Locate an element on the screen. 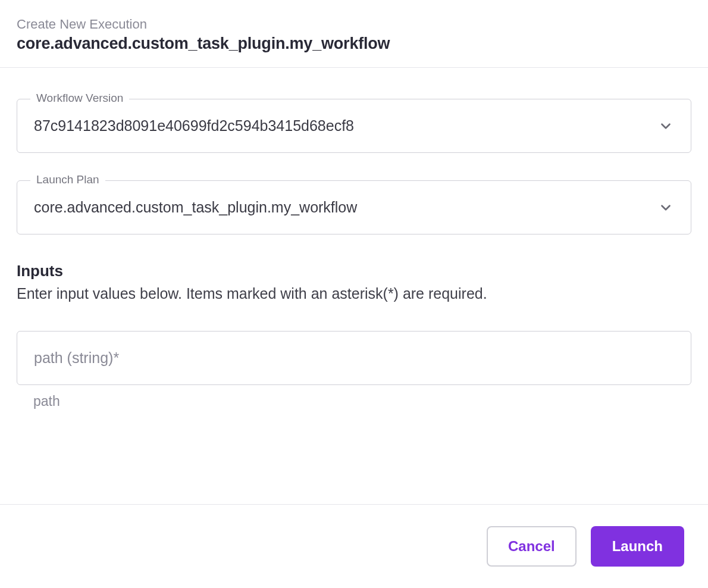  workflow-version-select: Workflow Version 87c9141823d8091e40699fd… is located at coordinates (354, 126).